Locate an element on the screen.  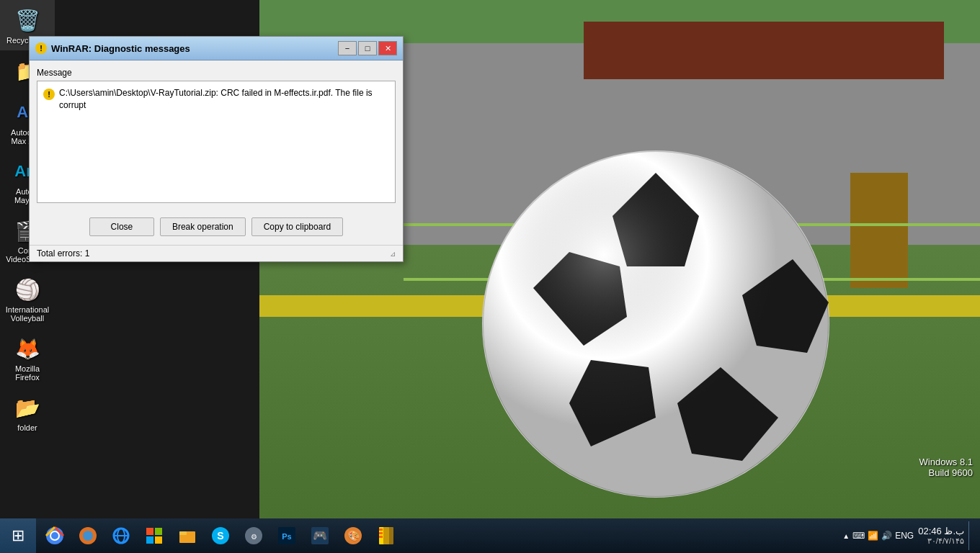
dialog-body: Message ! C:\Users\amin\Desktop\V-RayTut… is located at coordinates (216, 135).